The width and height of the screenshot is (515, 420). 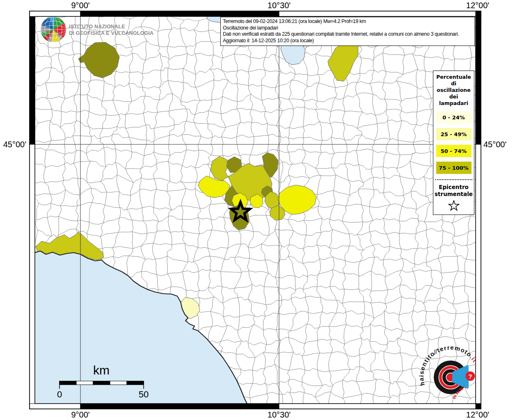 What do you see at coordinates (478, 415) in the screenshot?
I see `bottom-tick-label-12: 12°00'` at bounding box center [478, 415].